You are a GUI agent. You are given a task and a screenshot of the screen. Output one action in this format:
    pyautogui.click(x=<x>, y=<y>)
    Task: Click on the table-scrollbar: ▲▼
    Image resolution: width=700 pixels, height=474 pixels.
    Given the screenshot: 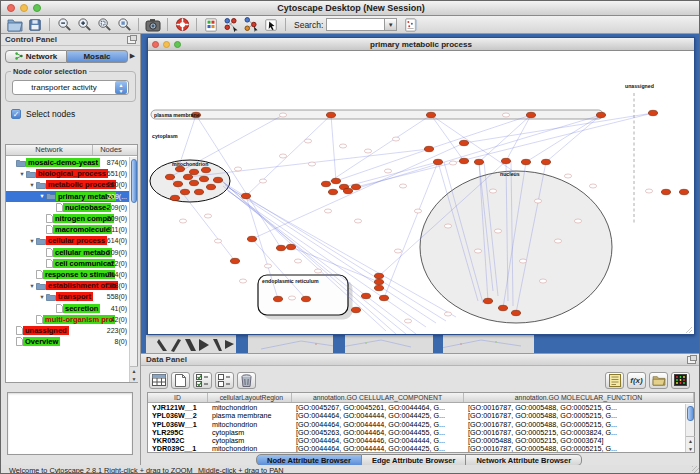 What is the action you would take?
    pyautogui.click(x=690, y=428)
    